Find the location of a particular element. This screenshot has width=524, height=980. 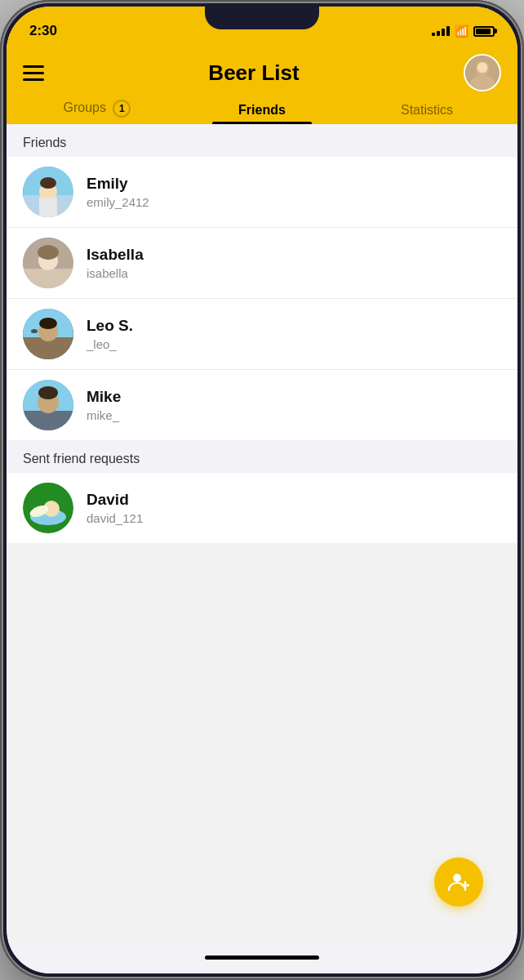

avatar-isabella is located at coordinates (48, 263).